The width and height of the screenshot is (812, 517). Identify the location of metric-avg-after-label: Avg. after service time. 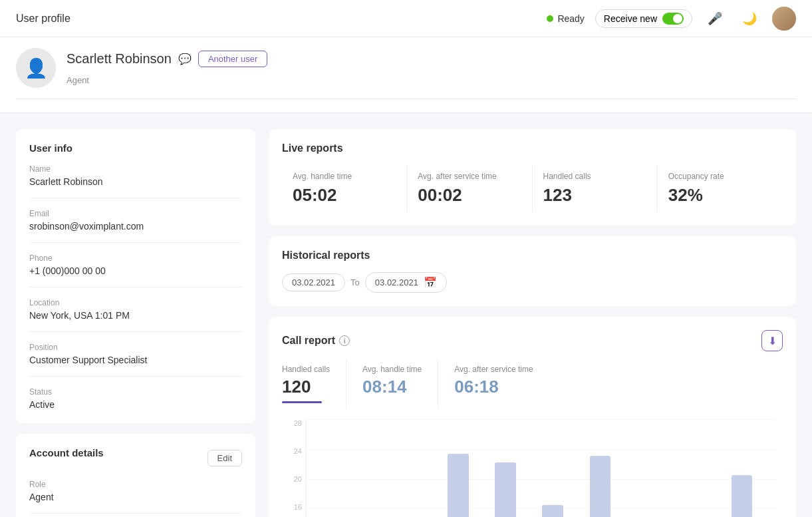
(493, 369).